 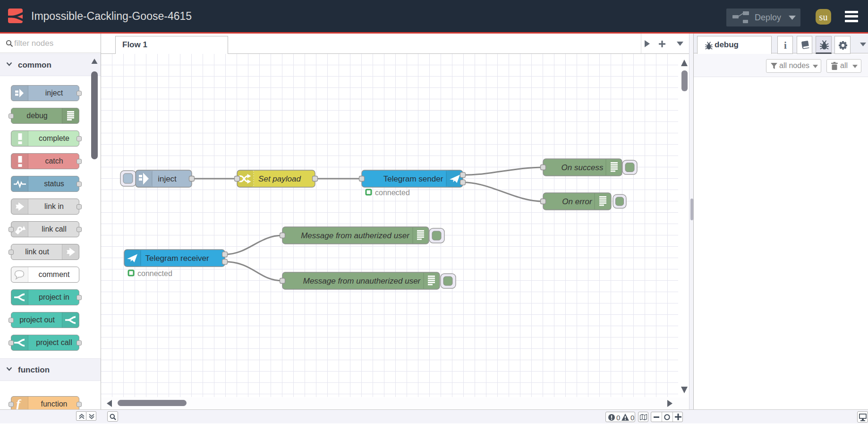 I want to click on svg-text: Telegram receiver, so click(x=177, y=258).